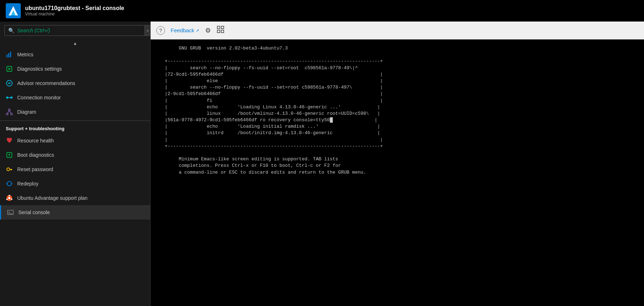  Describe the element at coordinates (221, 30) in the screenshot. I see `grid-button` at that location.